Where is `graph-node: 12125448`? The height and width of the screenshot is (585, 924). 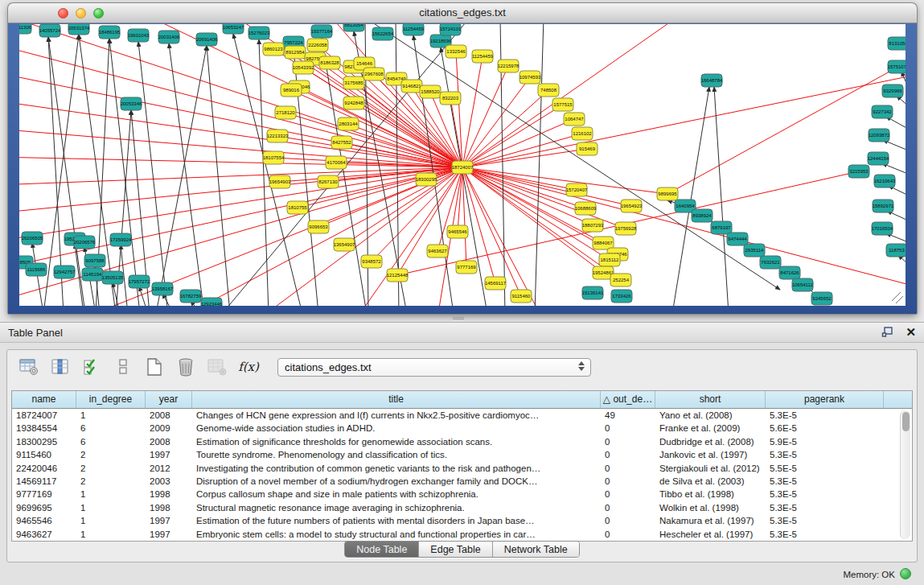
graph-node: 12125448 is located at coordinates (397, 275).